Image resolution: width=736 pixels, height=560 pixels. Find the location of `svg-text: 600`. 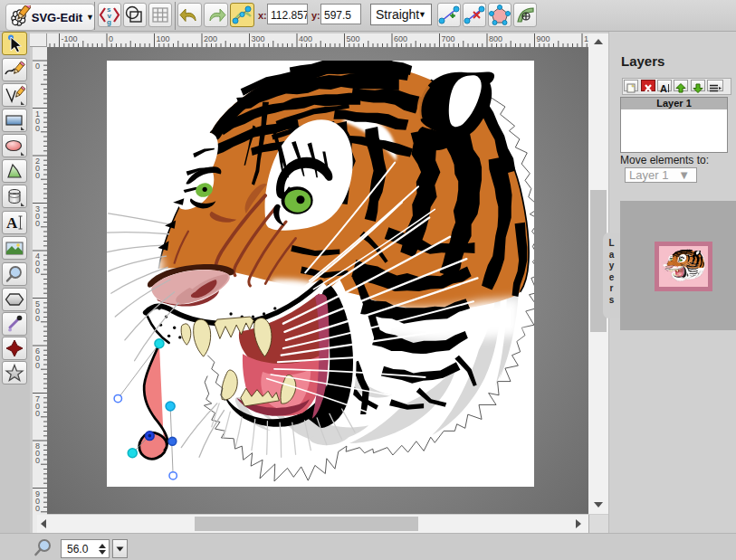

svg-text: 600 is located at coordinates (400, 39).